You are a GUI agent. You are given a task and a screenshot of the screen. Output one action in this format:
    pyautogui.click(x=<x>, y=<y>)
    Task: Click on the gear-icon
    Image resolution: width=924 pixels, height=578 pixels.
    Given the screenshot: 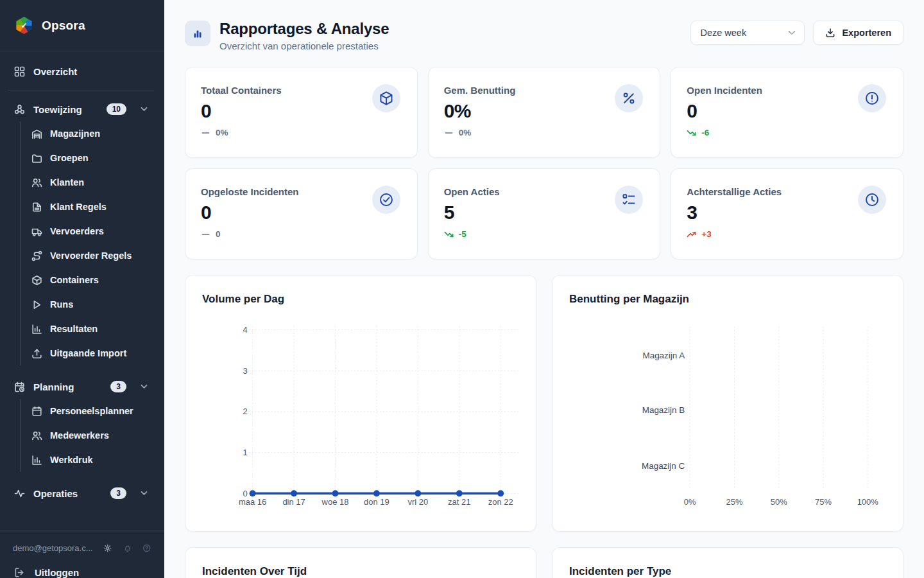 What is the action you would take?
    pyautogui.click(x=108, y=548)
    